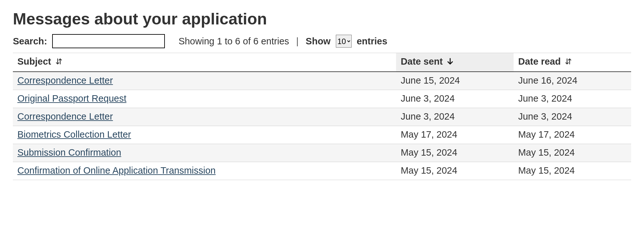 The height and width of the screenshot is (228, 644). Describe the element at coordinates (573, 135) in the screenshot. I see `cell-date-read: May 17, 2024` at that location.